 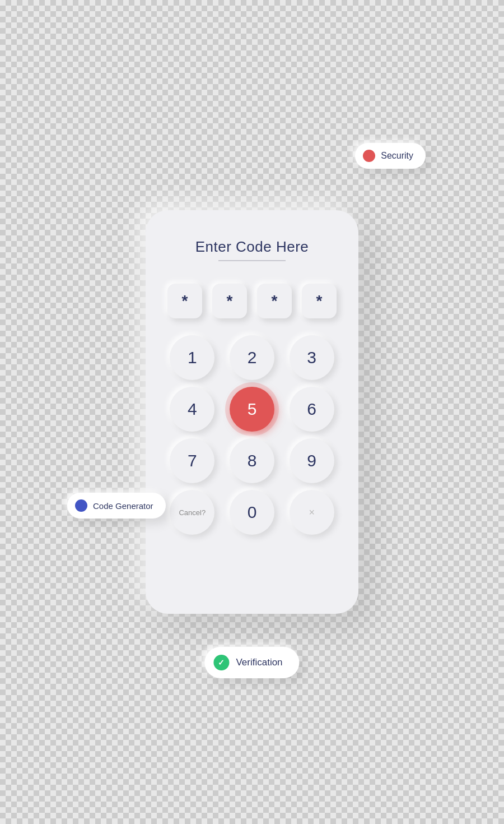 What do you see at coordinates (312, 461) in the screenshot?
I see `key-9: 9` at bounding box center [312, 461].